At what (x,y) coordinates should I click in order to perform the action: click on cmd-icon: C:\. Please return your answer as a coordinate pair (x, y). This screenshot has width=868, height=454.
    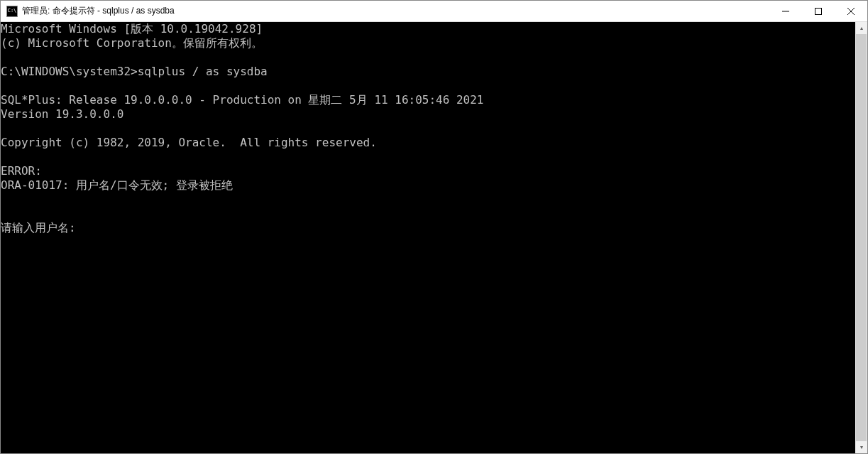
    Looking at the image, I should click on (12, 11).